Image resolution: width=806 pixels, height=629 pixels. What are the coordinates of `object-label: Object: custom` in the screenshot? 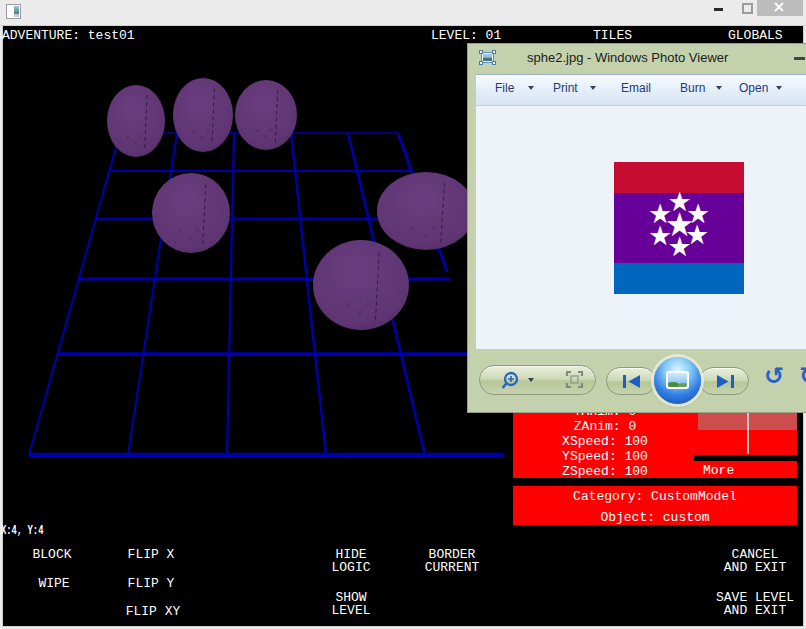 It's located at (655, 518).